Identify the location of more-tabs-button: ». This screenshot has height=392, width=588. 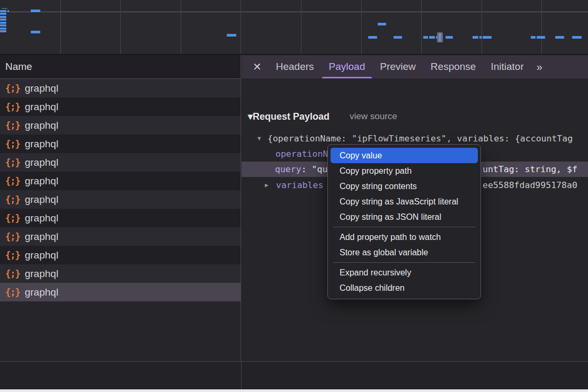
(539, 67).